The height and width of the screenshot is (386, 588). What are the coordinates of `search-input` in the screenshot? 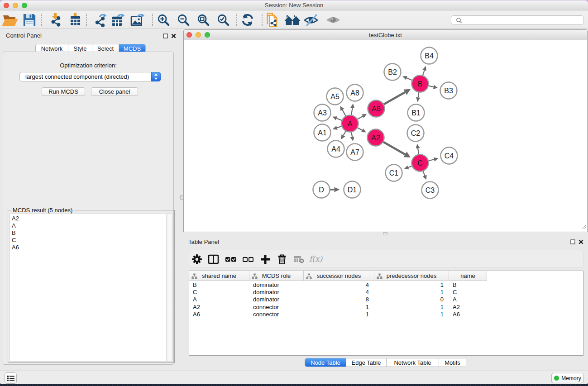 It's located at (522, 20).